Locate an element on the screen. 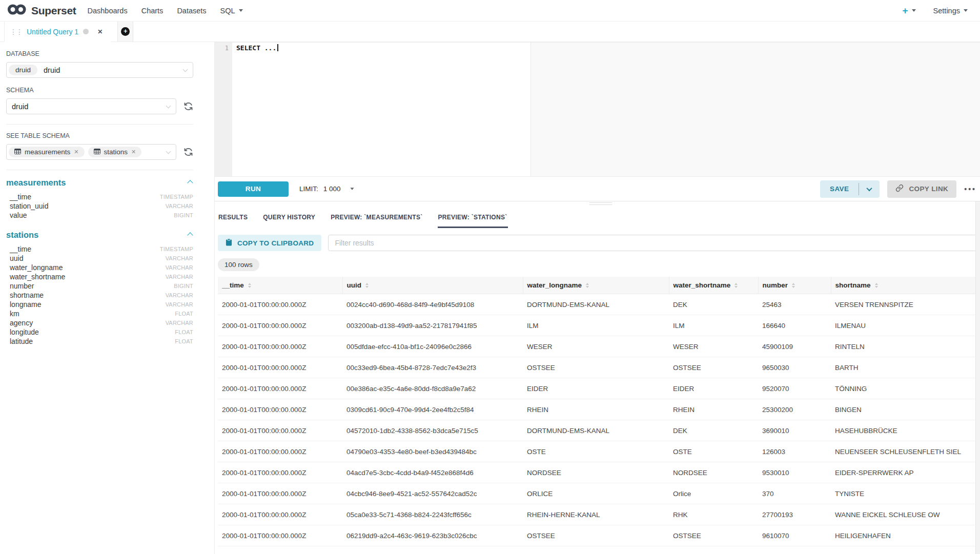 The height and width of the screenshot is (554, 980). table-cell: 04cbc946-8ee9-4521-ac52-557642cad52c is located at coordinates (433, 494).